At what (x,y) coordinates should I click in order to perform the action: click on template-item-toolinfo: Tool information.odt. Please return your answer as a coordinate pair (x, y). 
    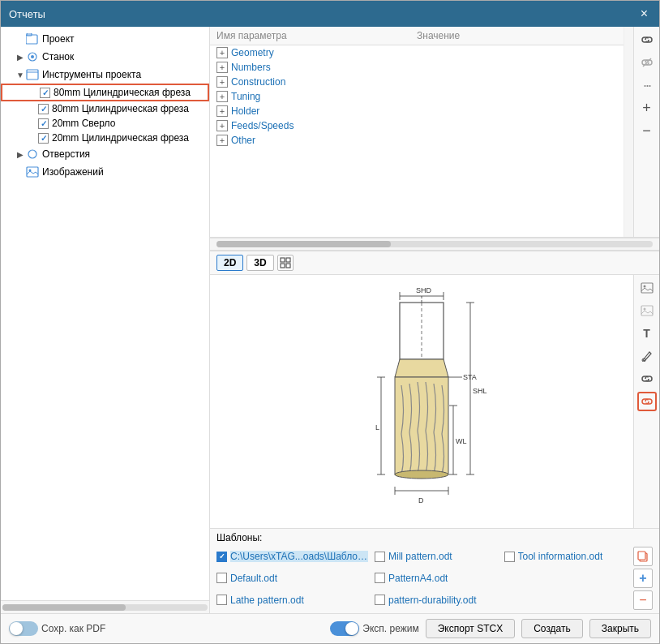
    Looking at the image, I should click on (566, 556).